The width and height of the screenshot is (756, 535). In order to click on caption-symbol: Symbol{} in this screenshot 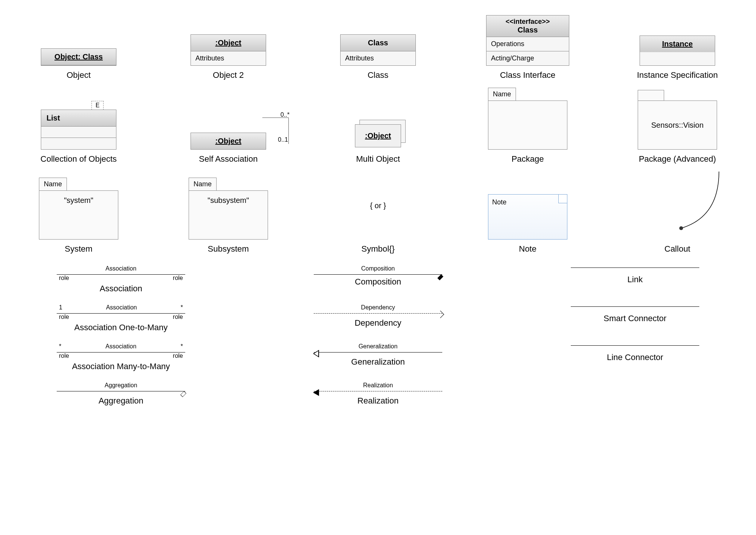, I will do `click(378, 249)`.